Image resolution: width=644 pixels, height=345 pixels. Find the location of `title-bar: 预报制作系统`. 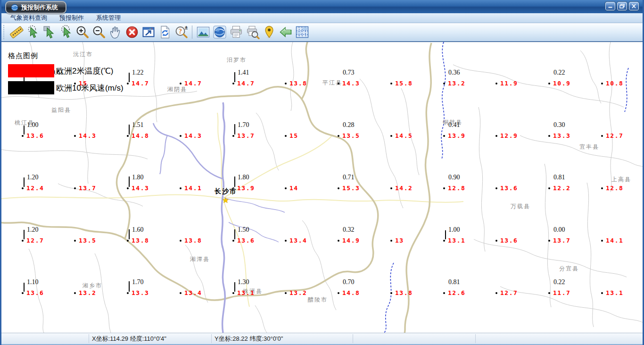

title-bar: 预报制作系统 is located at coordinates (322, 7).